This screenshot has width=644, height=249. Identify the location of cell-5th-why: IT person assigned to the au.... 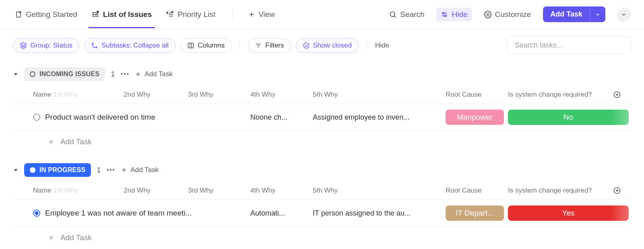
(379, 214).